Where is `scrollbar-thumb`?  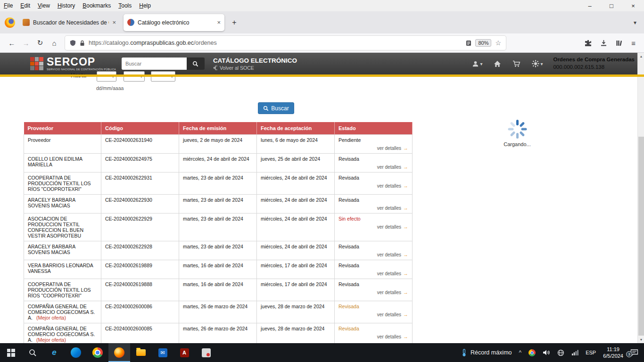 scrollbar-thumb is located at coordinates (641, 236).